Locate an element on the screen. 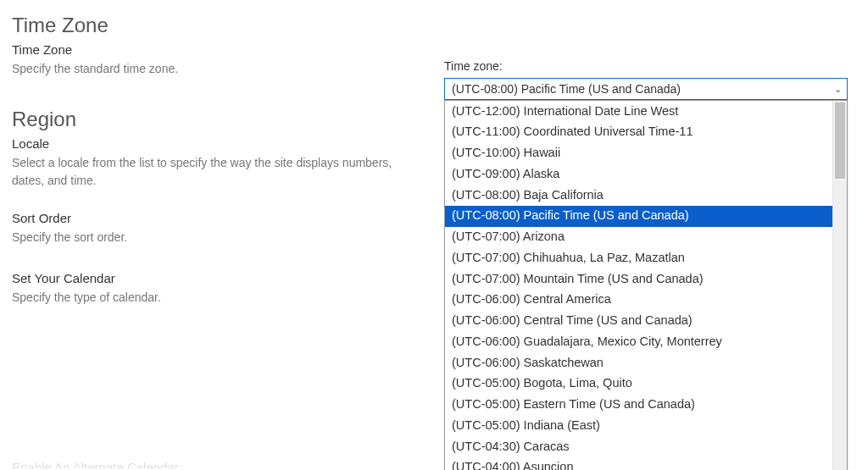  timezone-option: (UTC-07:00) Chihuahua, La Paz, Mazatlan is located at coordinates (639, 257).